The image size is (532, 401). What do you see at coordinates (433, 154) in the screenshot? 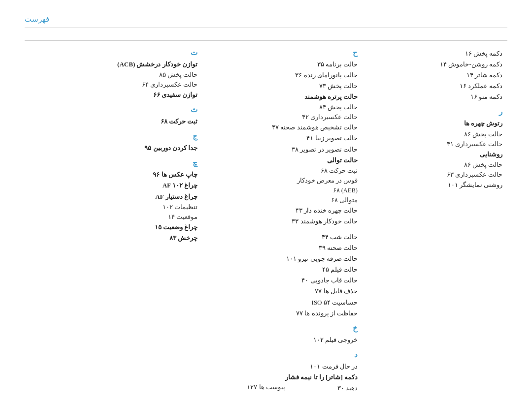
I see `entry-roshanai: روشنایی` at bounding box center [433, 154].